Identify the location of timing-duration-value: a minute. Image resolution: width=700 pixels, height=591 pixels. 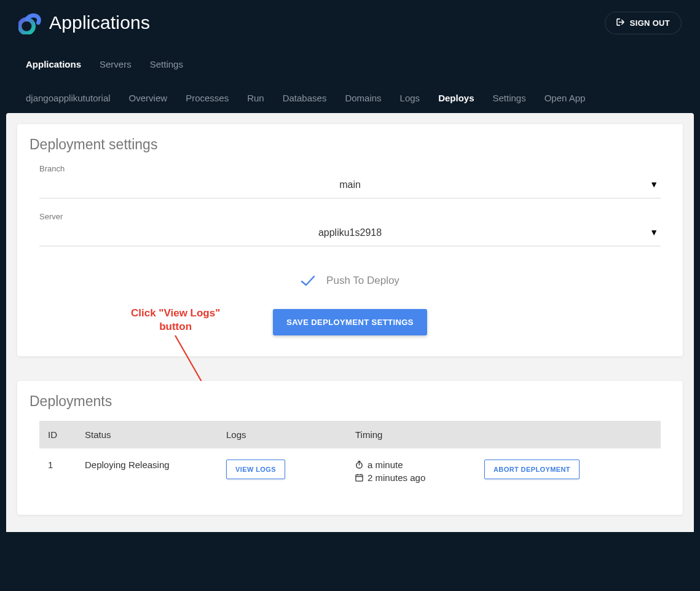
(385, 464).